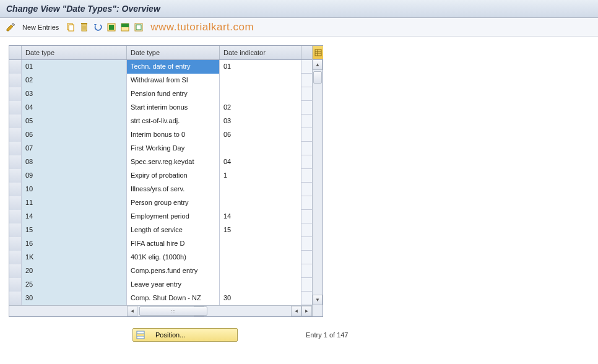 This screenshot has height=364, width=598. I want to click on hscroll-thumb: :::, so click(173, 311).